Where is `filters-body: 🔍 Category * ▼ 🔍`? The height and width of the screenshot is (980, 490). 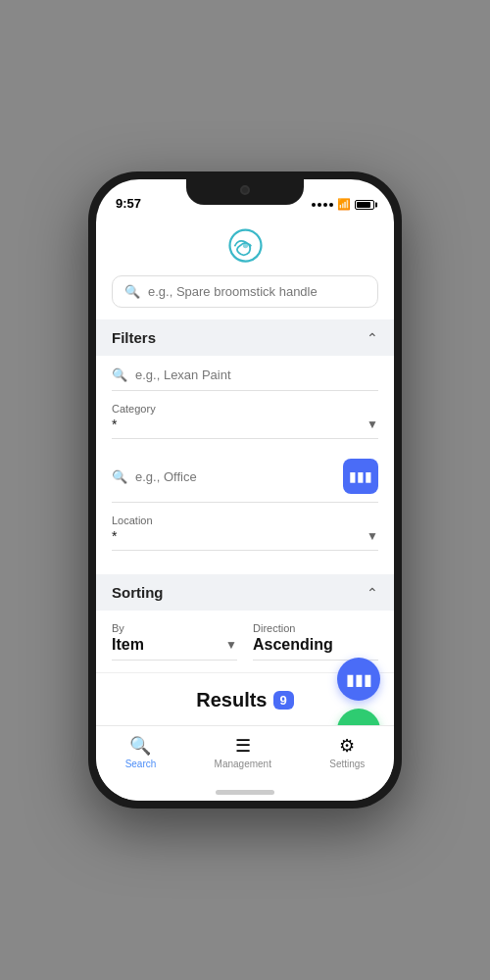 filters-body: 🔍 Category * ▼ 🔍 is located at coordinates (245, 465).